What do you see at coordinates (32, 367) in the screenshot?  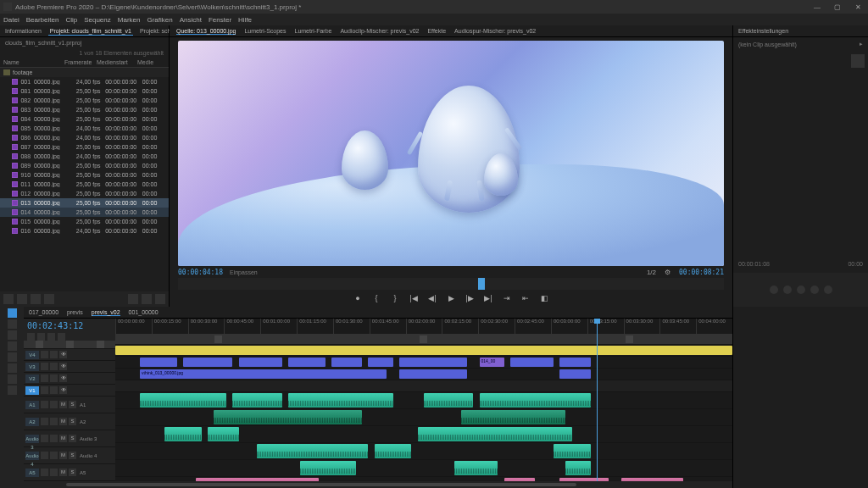 I see `track-target: V3` at bounding box center [32, 367].